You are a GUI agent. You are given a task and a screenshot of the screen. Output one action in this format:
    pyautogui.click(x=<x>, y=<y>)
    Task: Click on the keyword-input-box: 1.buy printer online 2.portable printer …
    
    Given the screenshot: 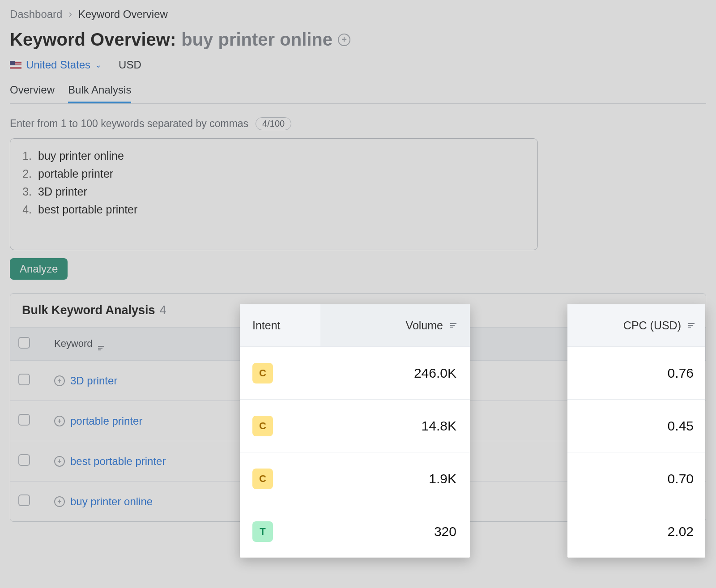 What is the action you would take?
    pyautogui.click(x=274, y=194)
    